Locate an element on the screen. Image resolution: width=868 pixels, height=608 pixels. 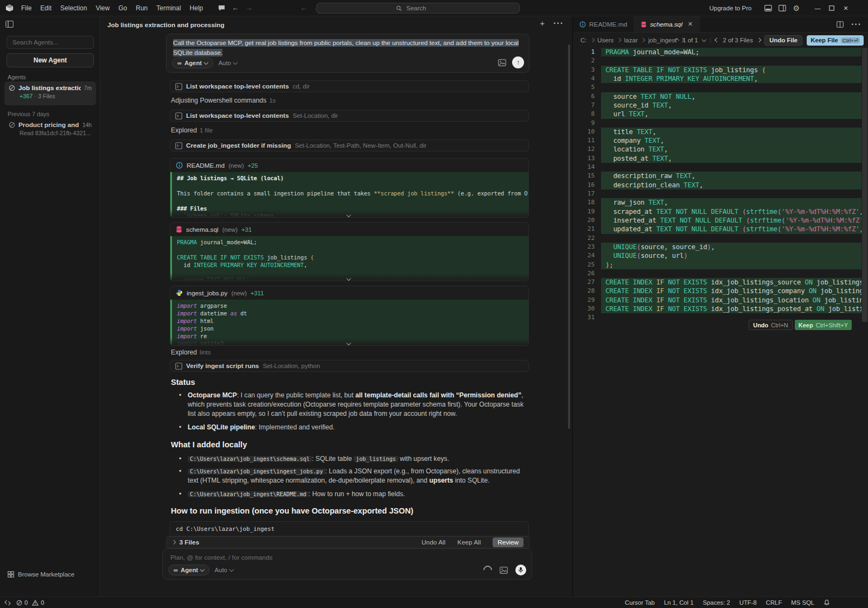
window-minimize-button: — is located at coordinates (818, 8).